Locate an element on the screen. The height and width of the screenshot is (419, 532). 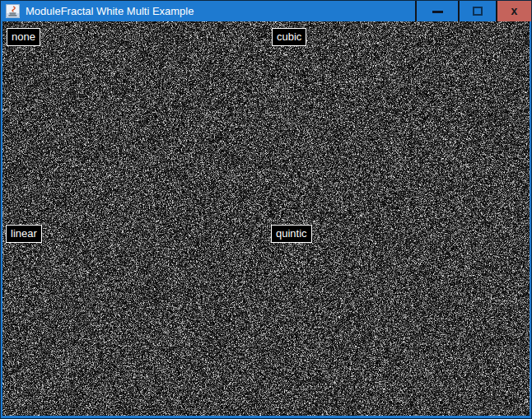
minimize-dash-icon is located at coordinates (438, 12).